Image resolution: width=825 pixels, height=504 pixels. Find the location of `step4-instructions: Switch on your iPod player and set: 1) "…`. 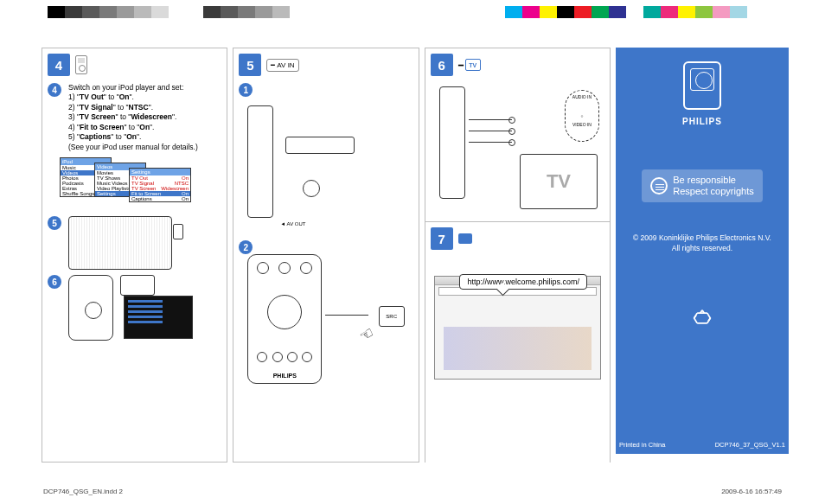

step4-instructions: Switch on your iPod player and set: 1) "… is located at coordinates (133, 118).